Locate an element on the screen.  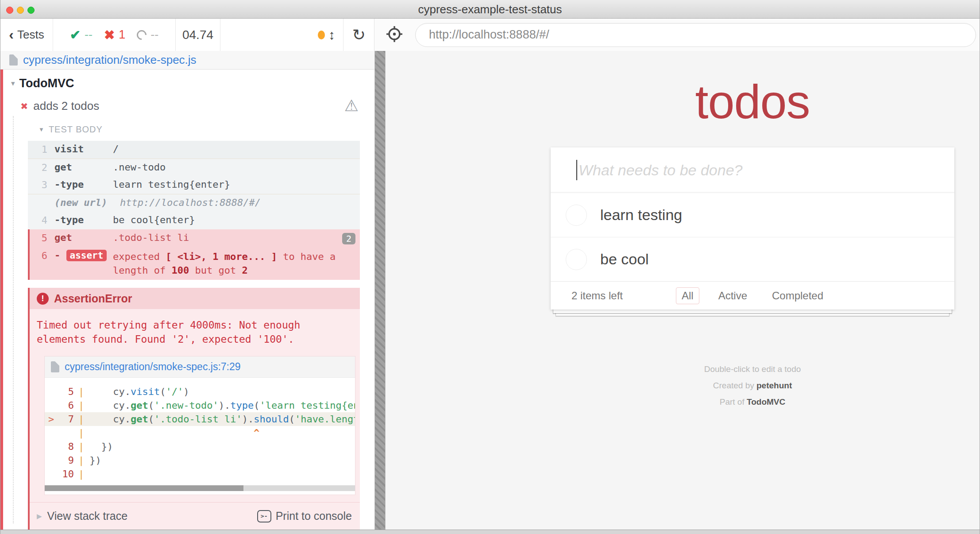
failed-count: 1 is located at coordinates (122, 35).